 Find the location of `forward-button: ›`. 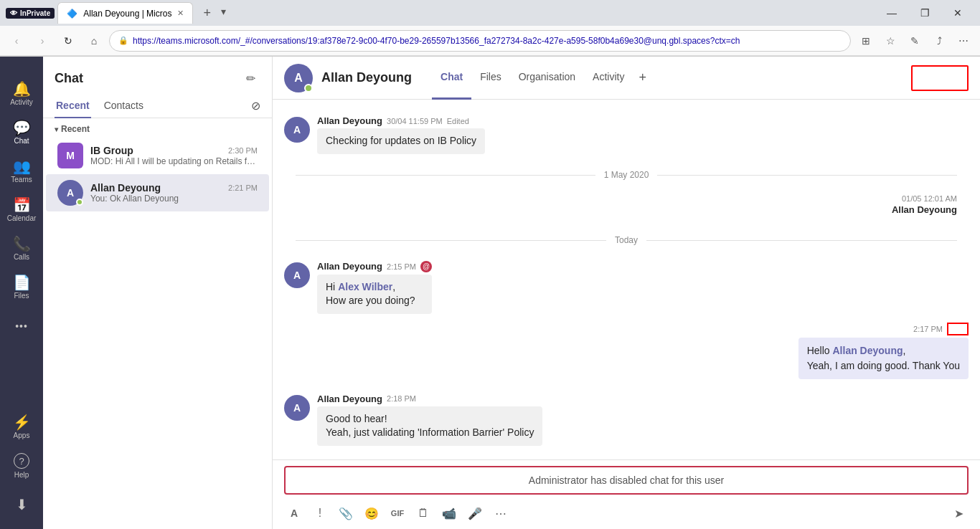

forward-button: › is located at coordinates (42, 41).